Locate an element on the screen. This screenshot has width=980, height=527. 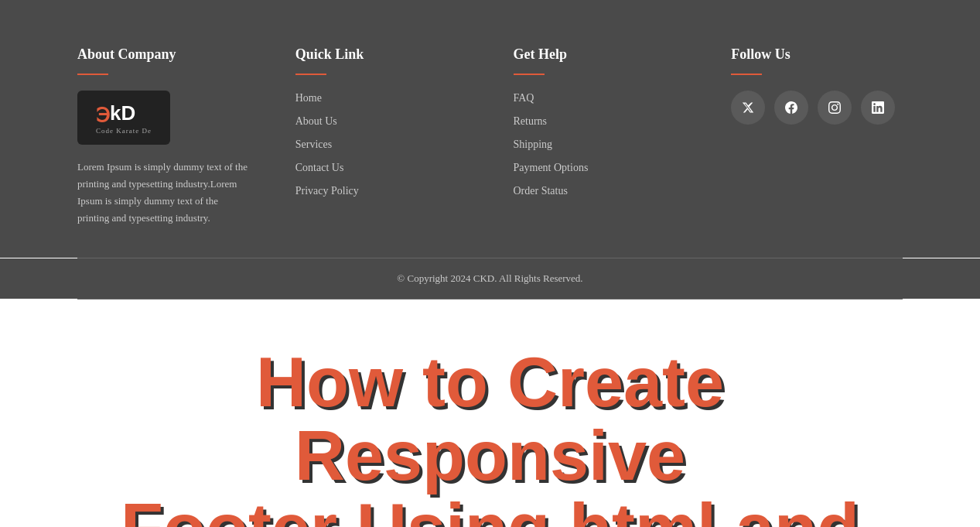
linkedin-social-button is located at coordinates (878, 108).